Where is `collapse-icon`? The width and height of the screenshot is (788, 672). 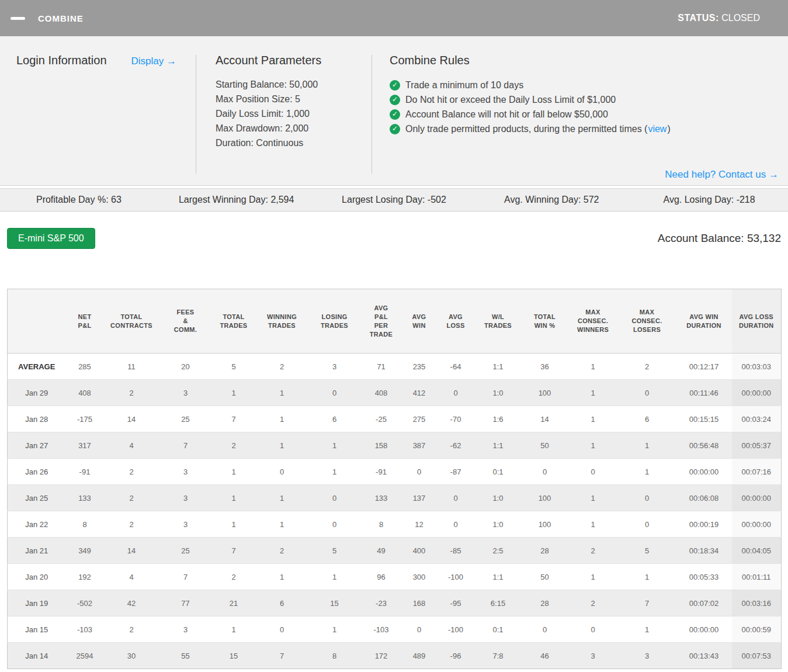 collapse-icon is located at coordinates (18, 19).